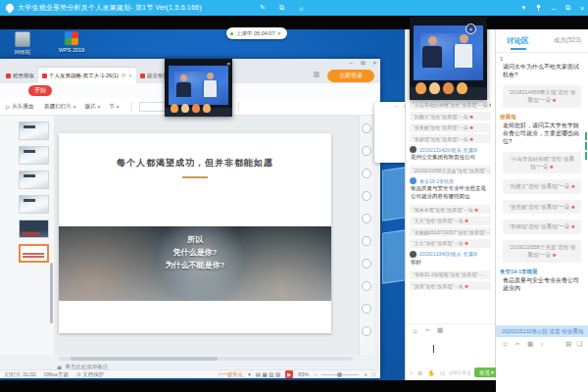 The image size is (588, 392). Describe the element at coordinates (542, 129) in the screenshot. I see `chat-message: 徐晨琨 老师您好，请问工大学长学姐在贵公司就业，主要是哪些岗位? 老师您好，请问…` at that location.